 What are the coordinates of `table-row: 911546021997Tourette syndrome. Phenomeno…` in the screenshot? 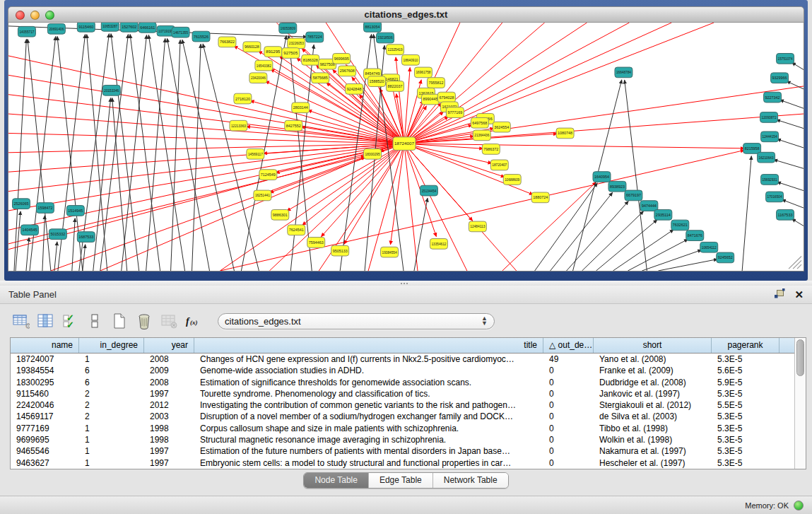 It's located at (403, 394).